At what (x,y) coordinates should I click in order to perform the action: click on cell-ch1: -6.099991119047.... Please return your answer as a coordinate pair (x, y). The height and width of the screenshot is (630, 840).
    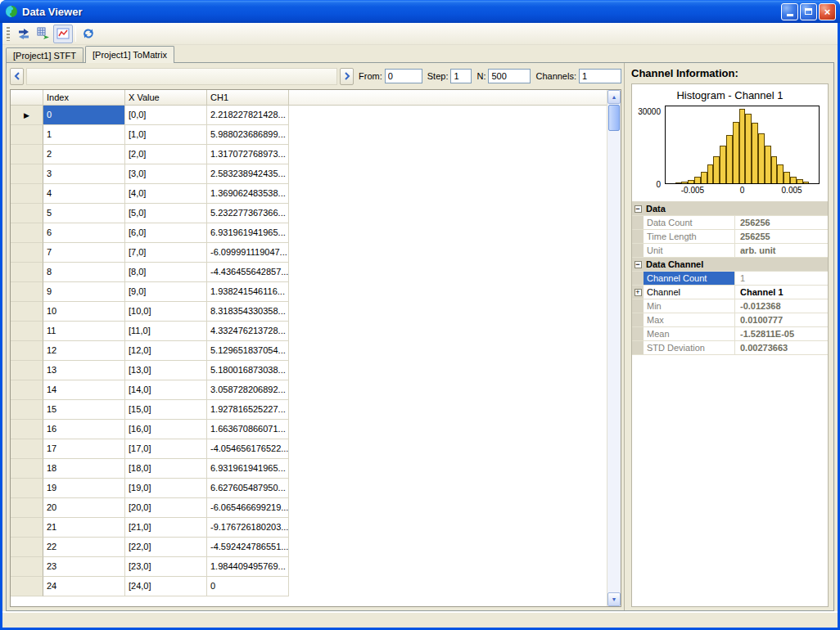
    Looking at the image, I should click on (248, 253).